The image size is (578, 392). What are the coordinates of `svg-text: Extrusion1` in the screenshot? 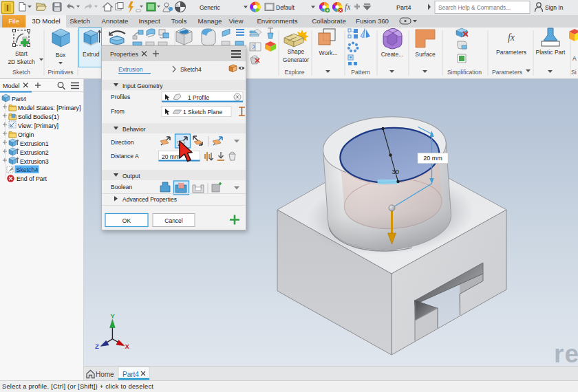 It's located at (34, 144).